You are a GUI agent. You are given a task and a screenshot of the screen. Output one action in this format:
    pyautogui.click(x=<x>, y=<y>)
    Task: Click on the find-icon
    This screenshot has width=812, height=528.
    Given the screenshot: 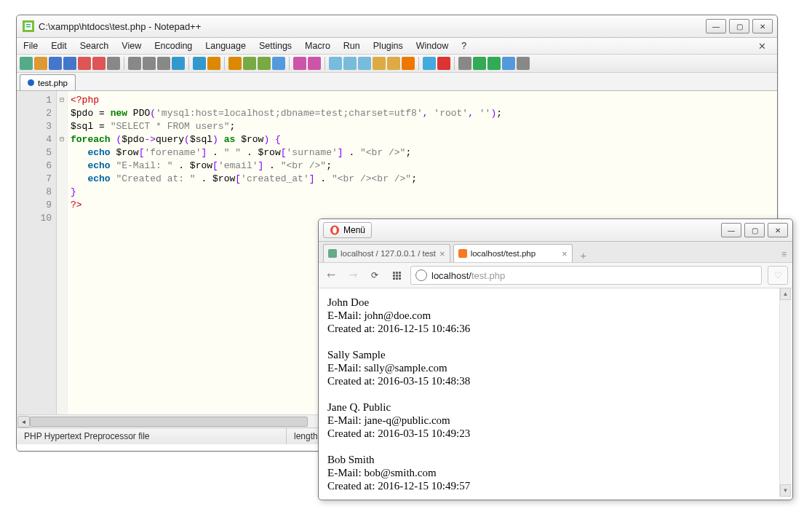 What is the action you would take?
    pyautogui.click(x=214, y=63)
    